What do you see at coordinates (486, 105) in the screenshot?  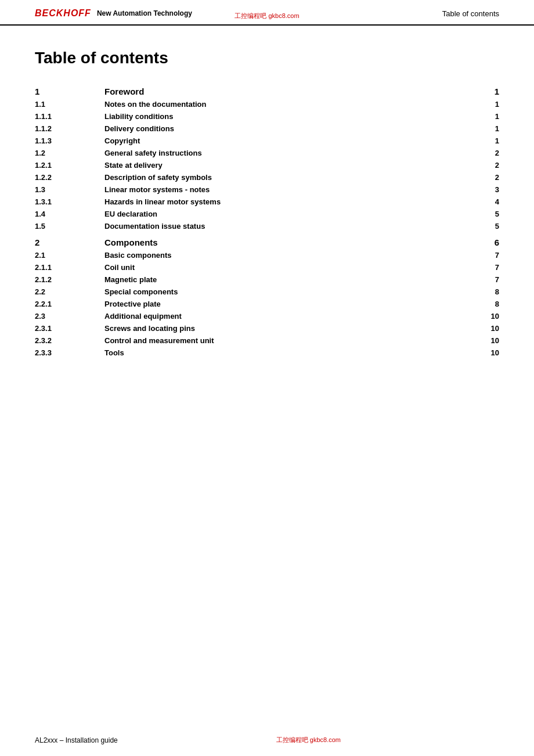 I see `toc-page-1-1: 1` at bounding box center [486, 105].